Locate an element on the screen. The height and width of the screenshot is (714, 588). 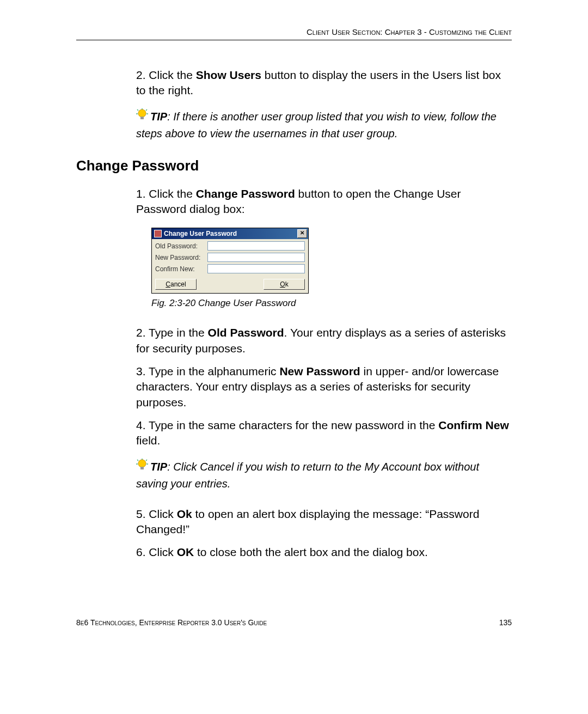
cp-step-6: 6. Click OK to close both the alert box … is located at coordinates (324, 552).